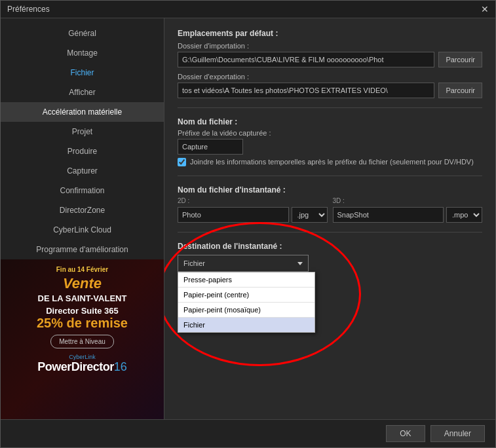 Image resolution: width=496 pixels, height=448 pixels. What do you see at coordinates (330, 77) in the screenshot?
I see `export-label: Dossier d'exportation :` at bounding box center [330, 77].